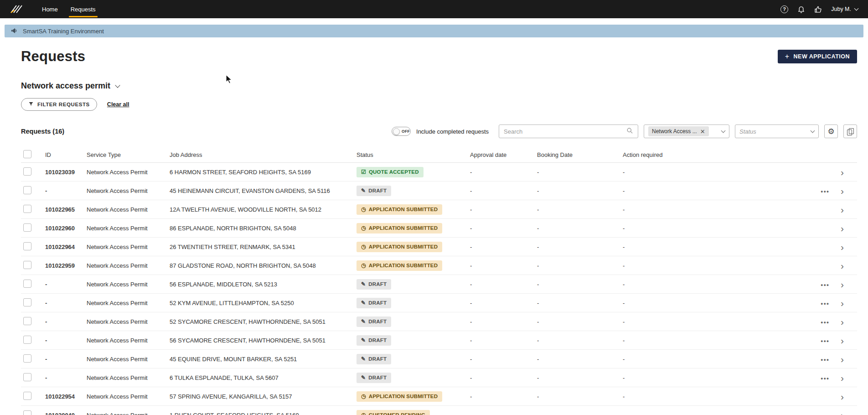  Describe the element at coordinates (397, 131) in the screenshot. I see `toggle-knob` at that location.